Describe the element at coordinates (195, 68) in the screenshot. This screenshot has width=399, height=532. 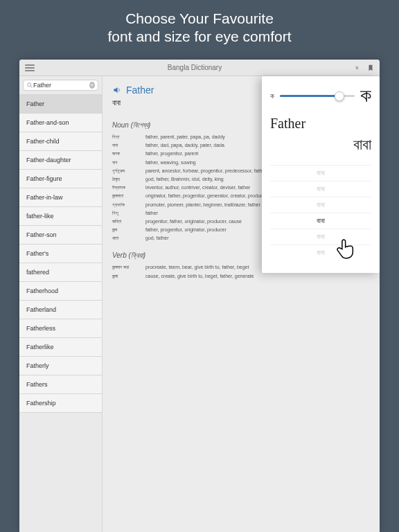
I see `app-title: Bangla Dictionary` at that location.